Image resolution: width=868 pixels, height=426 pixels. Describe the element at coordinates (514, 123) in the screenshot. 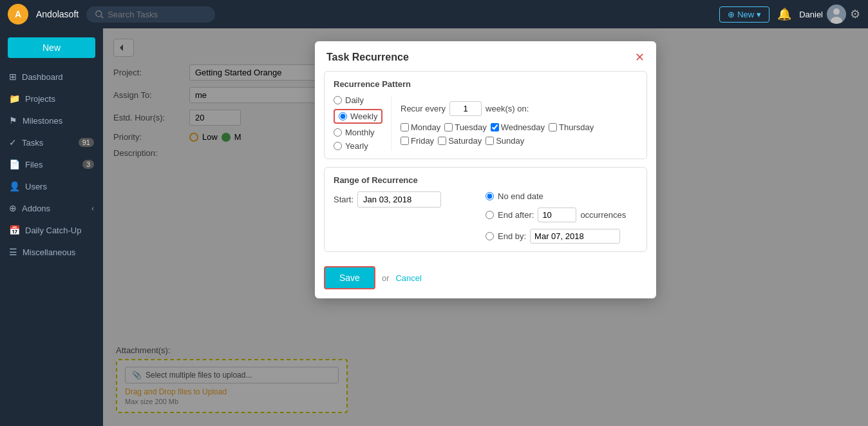

I see `weekly-config: Recur every week(s) on: Monday Tuesday` at that location.